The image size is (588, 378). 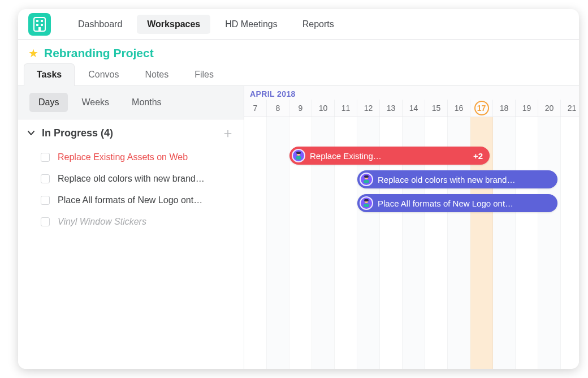 What do you see at coordinates (447, 180) in the screenshot?
I see `timeline-bar-label: Replace old colors with new brand…` at bounding box center [447, 180].